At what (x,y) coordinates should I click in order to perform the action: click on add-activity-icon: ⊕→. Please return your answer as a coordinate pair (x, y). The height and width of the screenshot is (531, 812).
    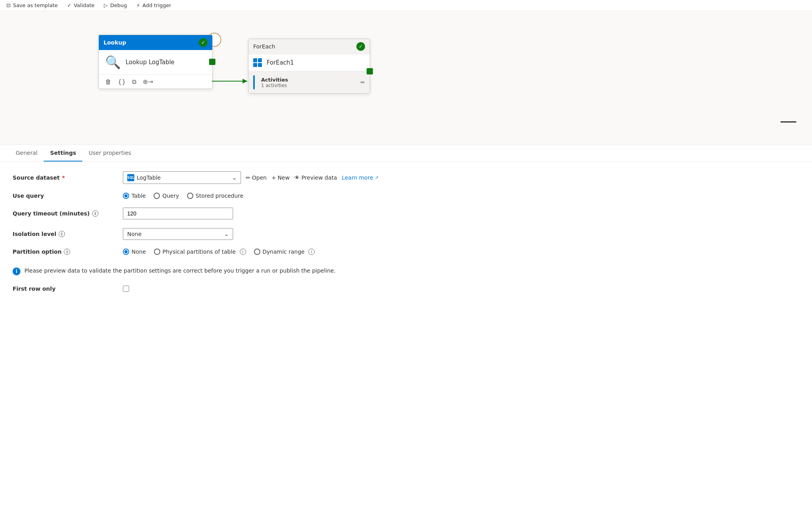
    Looking at the image, I should click on (148, 82).